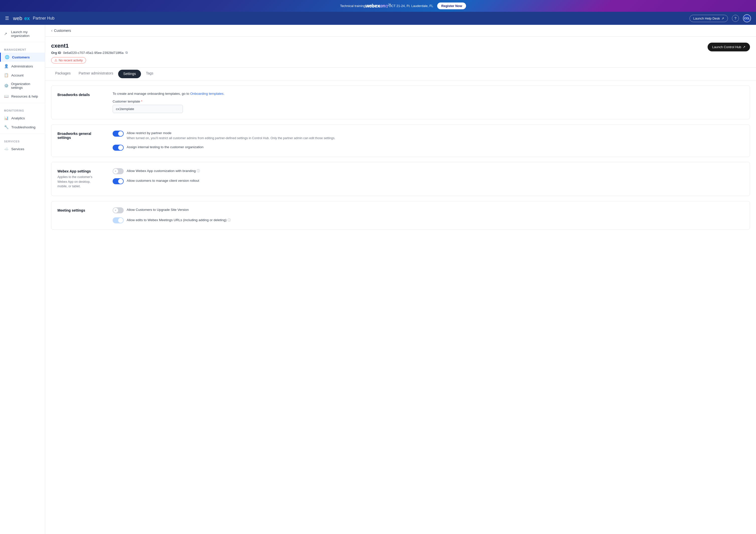 The width and height of the screenshot is (756, 534). I want to click on monitoring-section-label: MONITORING, so click(22, 109).